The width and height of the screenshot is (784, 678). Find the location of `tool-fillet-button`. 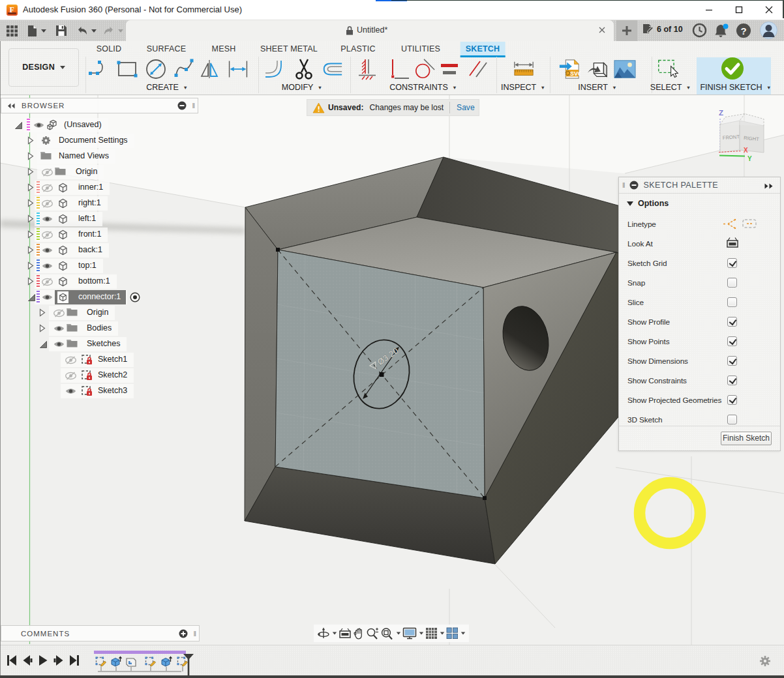

tool-fillet-button is located at coordinates (275, 69).